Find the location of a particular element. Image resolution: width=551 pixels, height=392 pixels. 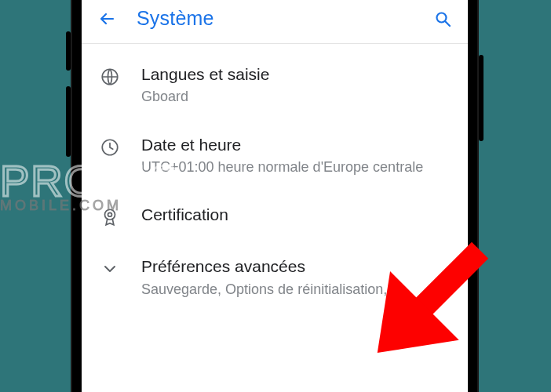

settings-item-datetime: Date et heure UTC+01:00 heure normale d'… is located at coordinates (275, 156).